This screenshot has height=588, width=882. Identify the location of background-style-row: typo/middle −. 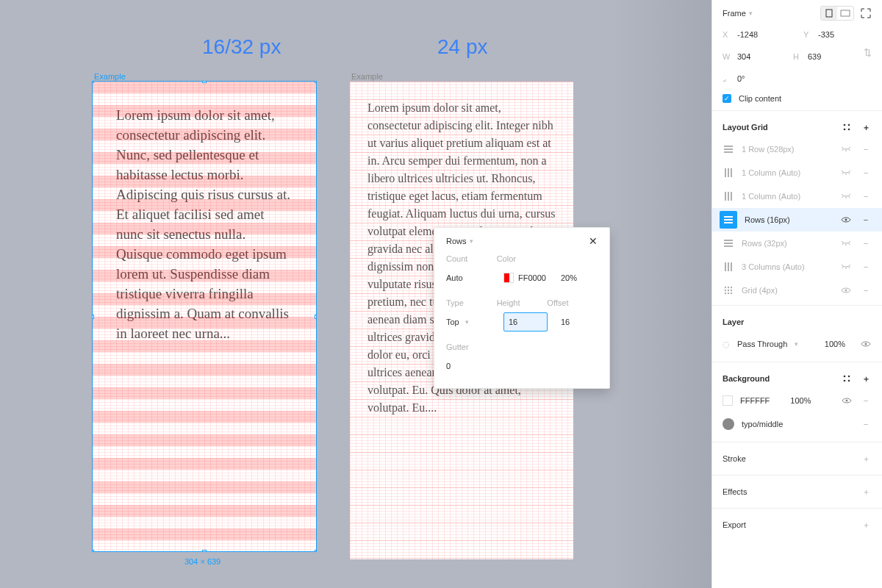
(797, 424).